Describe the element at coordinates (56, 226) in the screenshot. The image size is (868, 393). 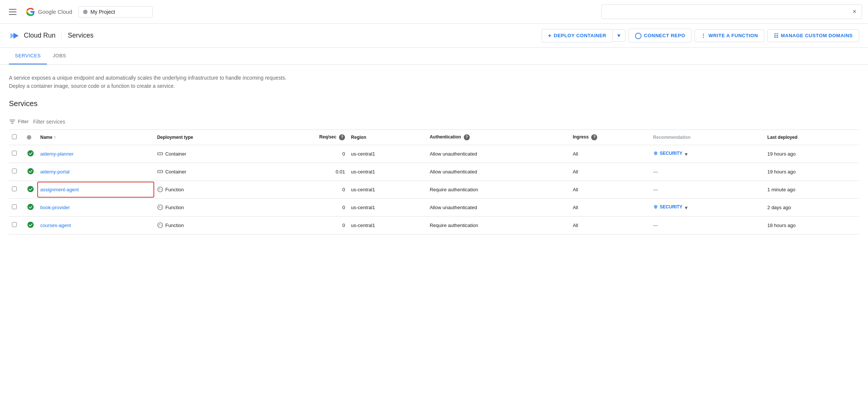
I see `service-link: courses-agent` at that location.